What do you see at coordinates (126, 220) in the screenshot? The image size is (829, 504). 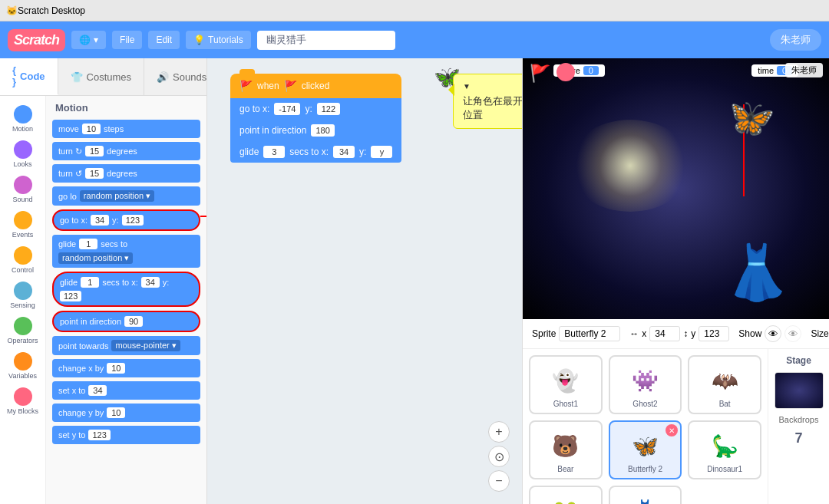 I see `block-goto-xy: go to x: 34 y: 123` at bounding box center [126, 220].